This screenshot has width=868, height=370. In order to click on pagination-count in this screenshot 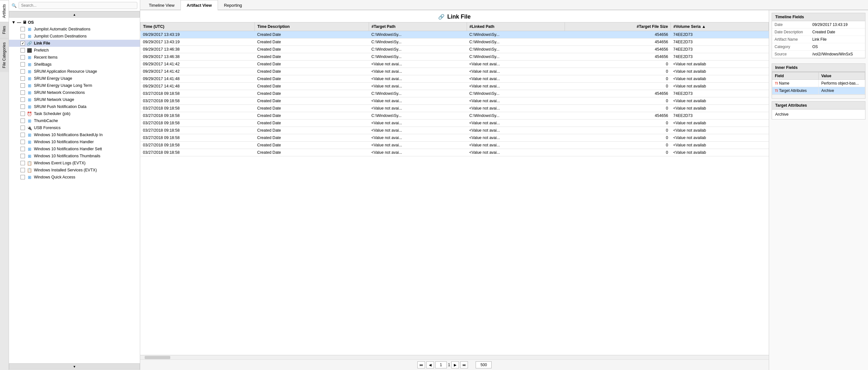, I will do `click(484, 365)`.